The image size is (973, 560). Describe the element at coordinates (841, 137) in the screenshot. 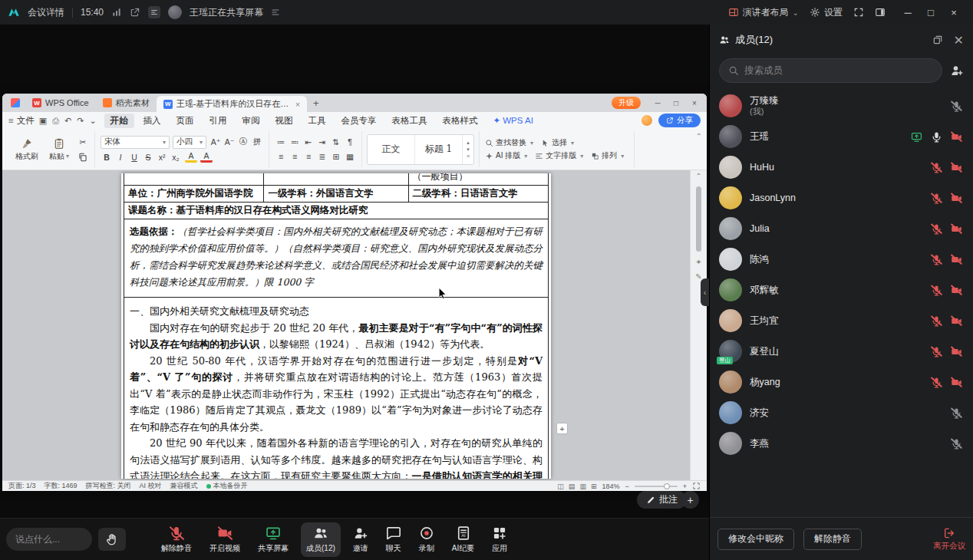

I see `member-row: 王瑶` at that location.